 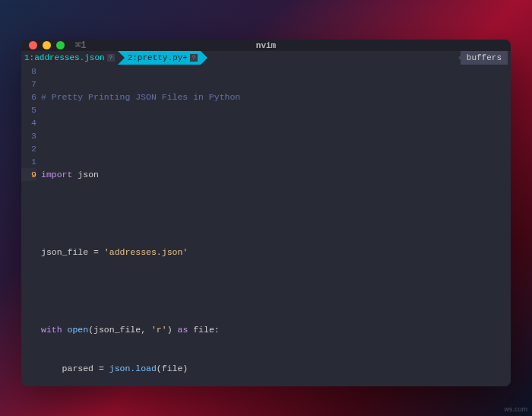 What do you see at coordinates (163, 58) in the screenshot?
I see `tab-label: pretty.py+` at bounding box center [163, 58].